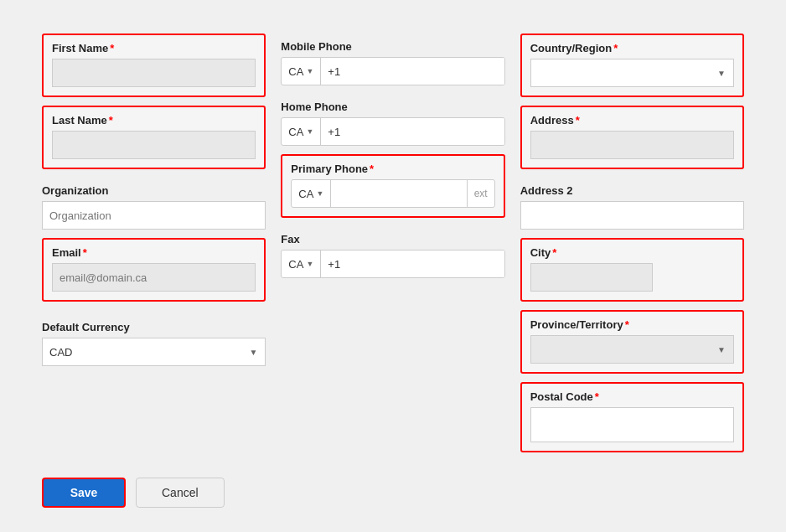  Describe the element at coordinates (632, 270) in the screenshot. I see `city-field: City*` at that location.